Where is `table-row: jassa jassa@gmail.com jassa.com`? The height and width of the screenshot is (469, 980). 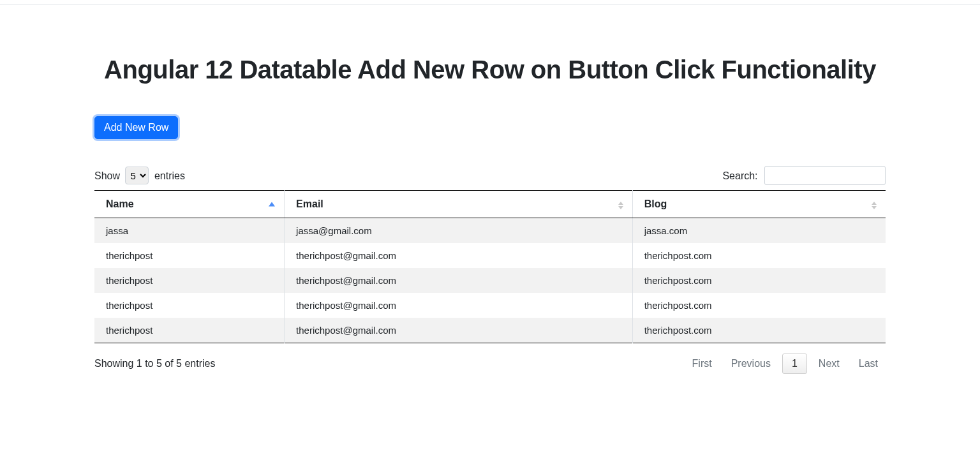 table-row: jassa jassa@gmail.com jassa.com is located at coordinates (490, 231).